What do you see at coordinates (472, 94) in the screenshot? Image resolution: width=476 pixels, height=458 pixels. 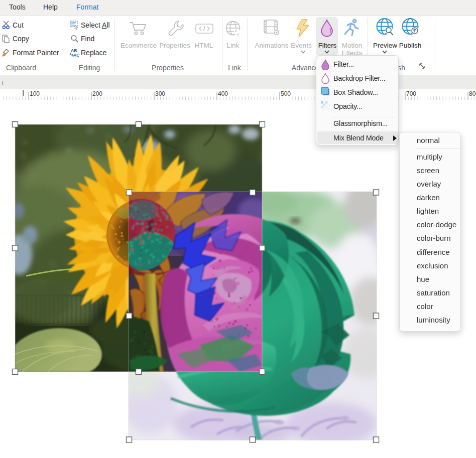 I see `svg-text: 800` at bounding box center [472, 94].